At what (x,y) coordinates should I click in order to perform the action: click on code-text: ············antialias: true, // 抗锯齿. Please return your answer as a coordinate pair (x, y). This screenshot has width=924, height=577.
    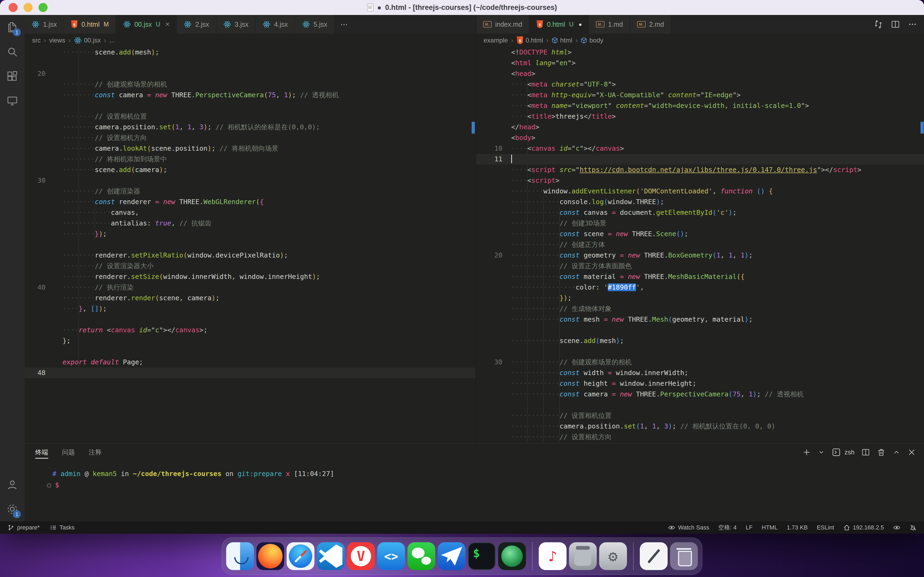
    Looking at the image, I should click on (137, 223).